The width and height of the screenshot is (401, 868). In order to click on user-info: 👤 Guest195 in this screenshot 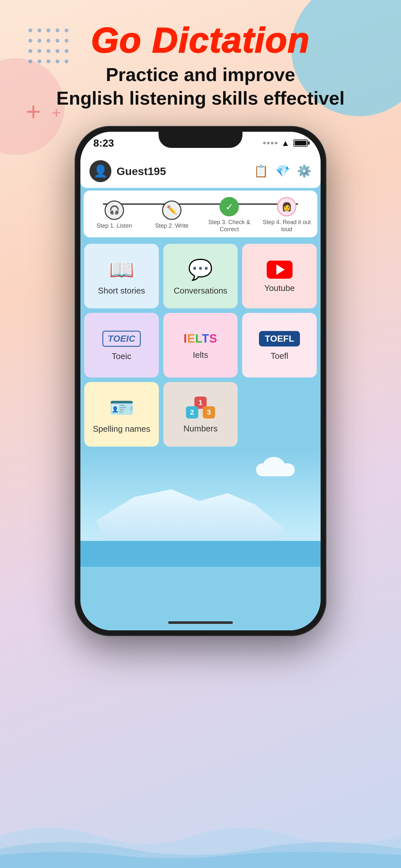, I will do `click(127, 171)`.